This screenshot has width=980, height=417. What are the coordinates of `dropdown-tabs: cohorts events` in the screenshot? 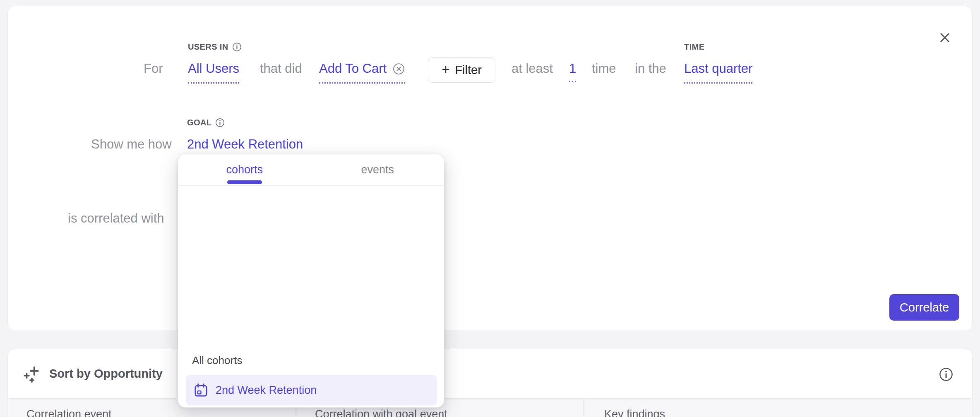 It's located at (311, 170).